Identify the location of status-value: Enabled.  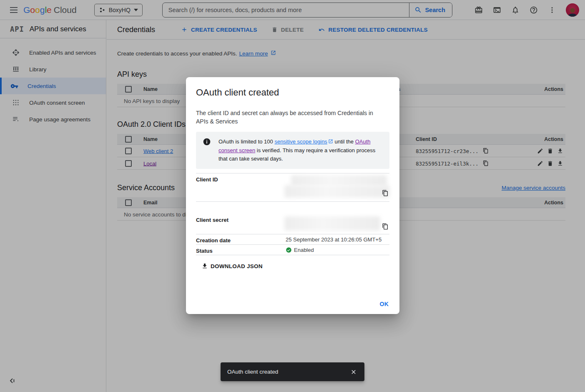
(304, 250).